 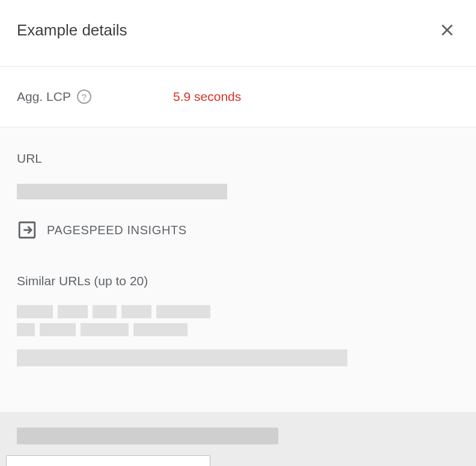 I want to click on similar-urls-list, so click(x=238, y=336).